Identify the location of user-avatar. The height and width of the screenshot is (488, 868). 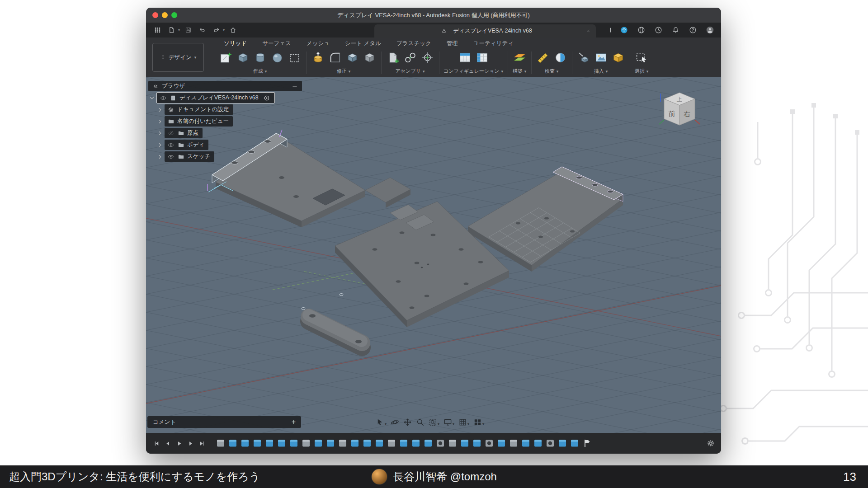
(710, 30).